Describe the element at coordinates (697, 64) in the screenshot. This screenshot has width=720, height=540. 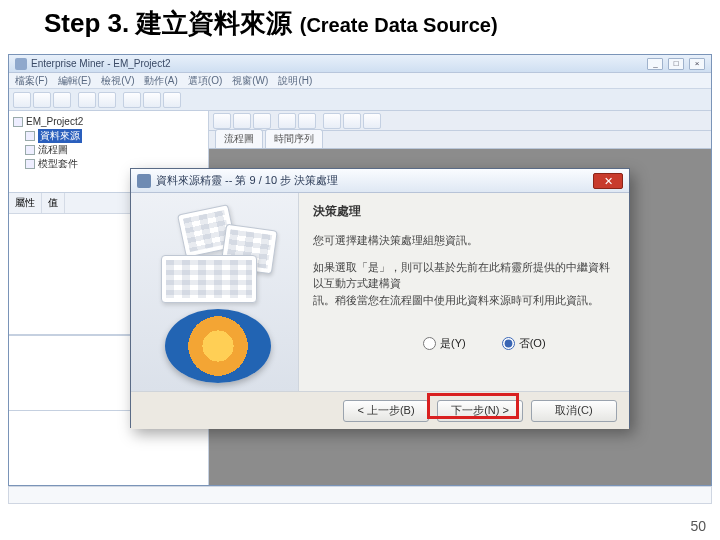
I see `close-button: ×` at that location.